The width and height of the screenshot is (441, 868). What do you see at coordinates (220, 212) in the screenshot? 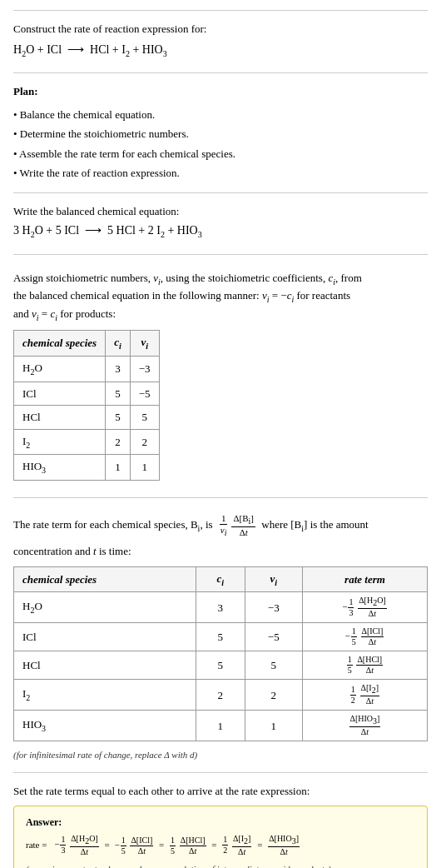
I see `balanced-label: Write the balanced chemical equation:` at bounding box center [220, 212].